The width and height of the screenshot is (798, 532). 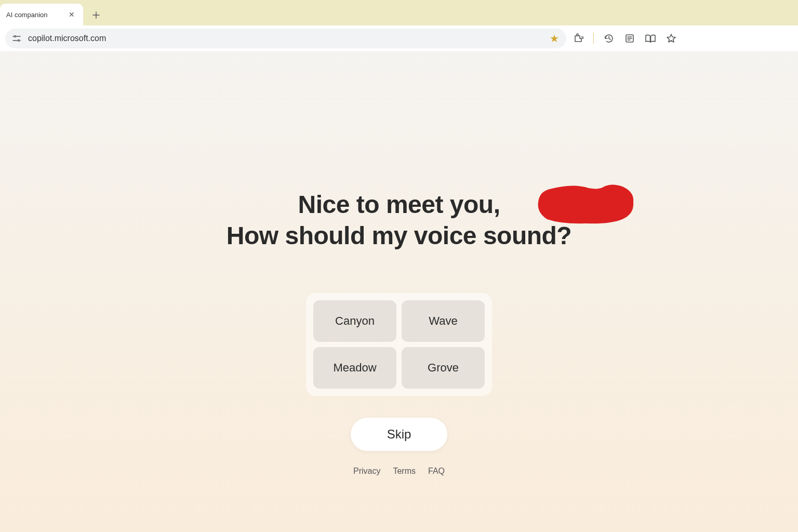 I want to click on skip-button: Skip, so click(x=399, y=434).